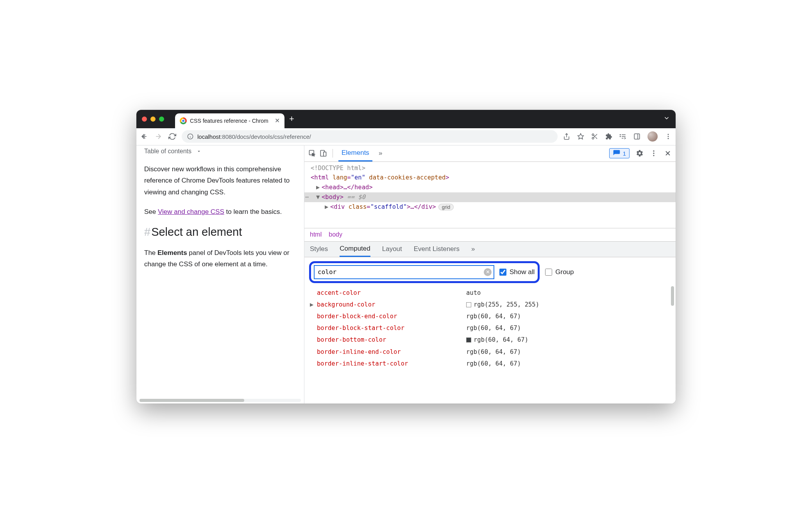 The image size is (812, 513). Describe the element at coordinates (153, 119) in the screenshot. I see `window-controls` at that location.